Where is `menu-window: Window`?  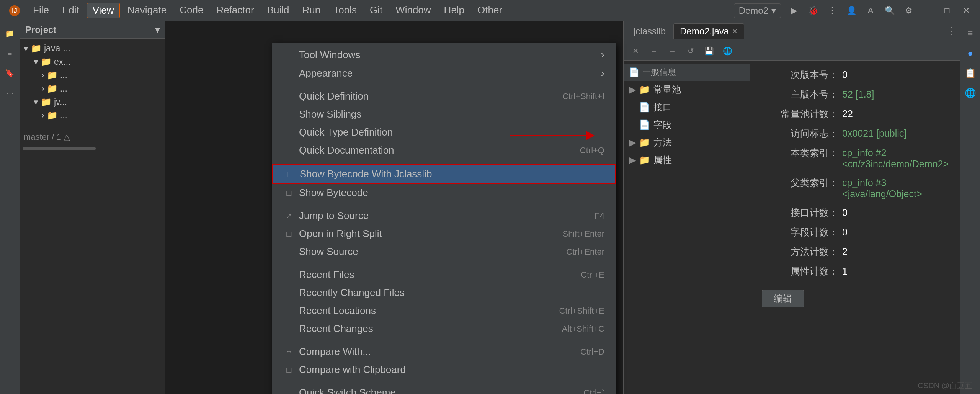 menu-window: Window is located at coordinates (413, 11).